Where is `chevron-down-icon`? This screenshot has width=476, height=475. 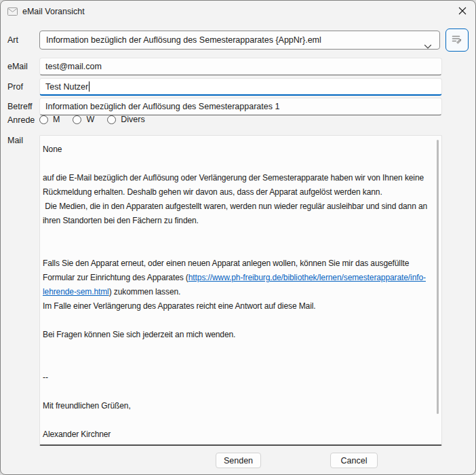 chevron-down-icon is located at coordinates (428, 43).